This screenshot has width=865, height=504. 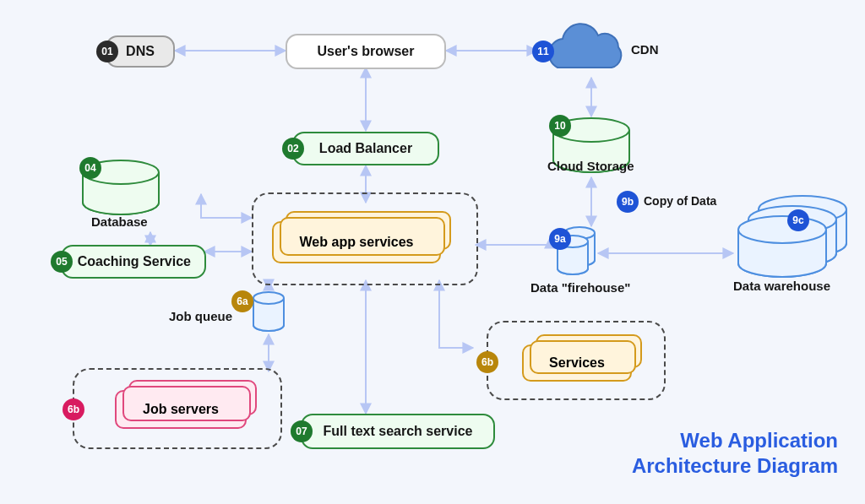 I want to click on cloud-storage-label: Cloud Storage, so click(x=591, y=165).